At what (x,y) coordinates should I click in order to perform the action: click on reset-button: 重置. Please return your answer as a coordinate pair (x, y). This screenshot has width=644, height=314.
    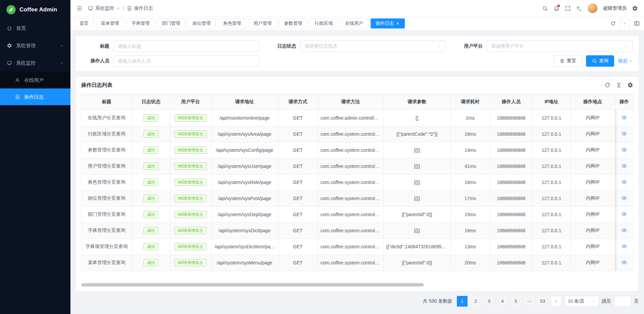
    Looking at the image, I should click on (568, 61).